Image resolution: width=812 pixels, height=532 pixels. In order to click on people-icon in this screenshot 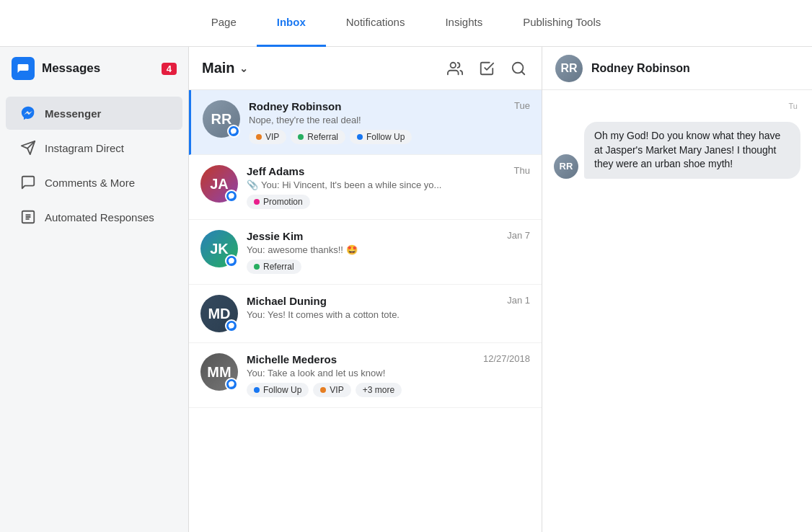, I will do `click(455, 68)`.